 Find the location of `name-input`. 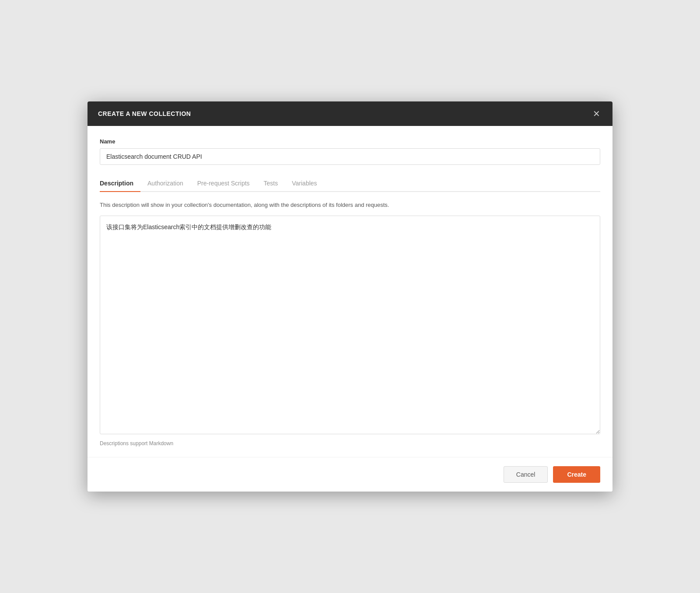

name-input is located at coordinates (350, 157).